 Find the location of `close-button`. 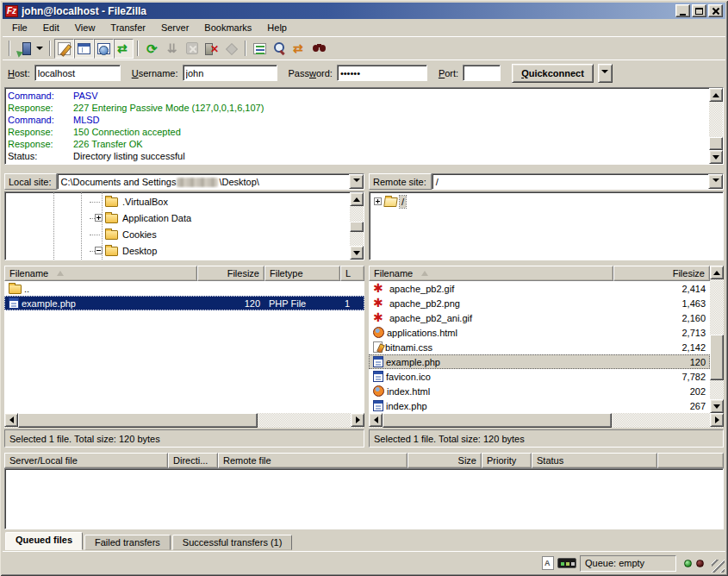

close-button is located at coordinates (715, 10).